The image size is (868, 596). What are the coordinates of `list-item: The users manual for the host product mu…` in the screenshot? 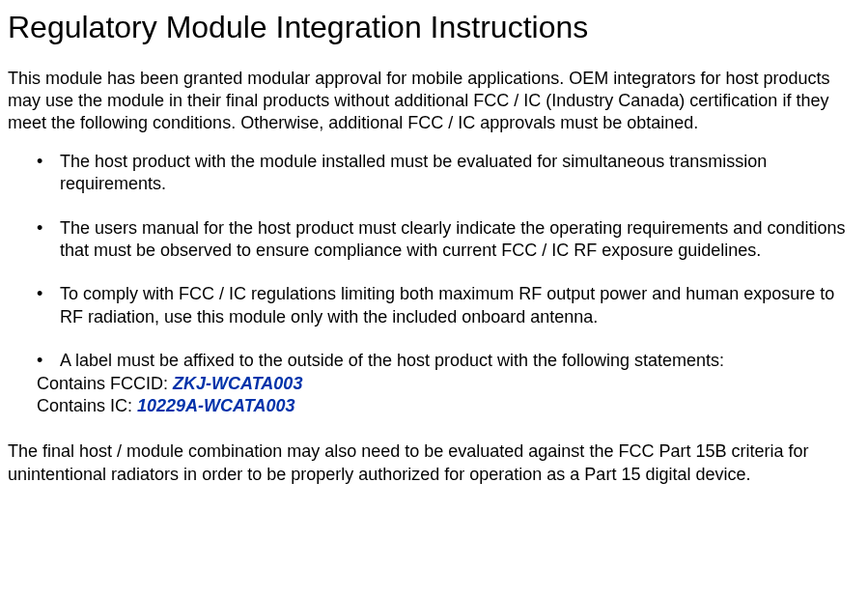 It's located at (448, 240).